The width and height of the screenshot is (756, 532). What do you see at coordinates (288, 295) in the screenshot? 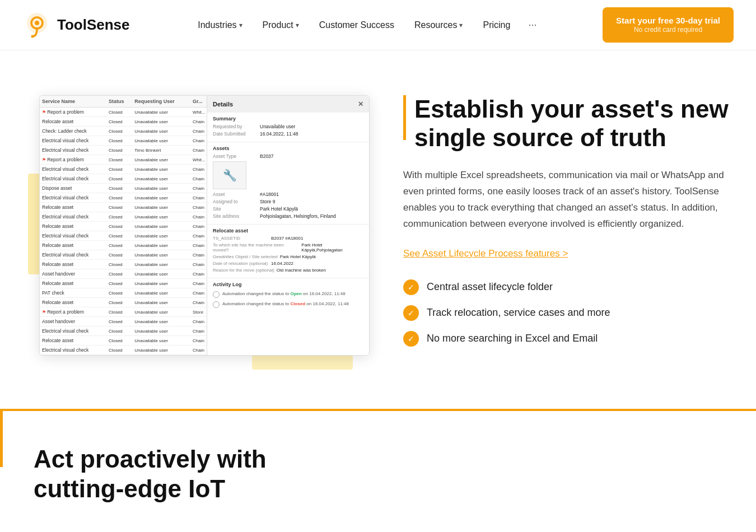
I see `activity-item-1: Automation changed the status to Open on…` at bounding box center [288, 295].